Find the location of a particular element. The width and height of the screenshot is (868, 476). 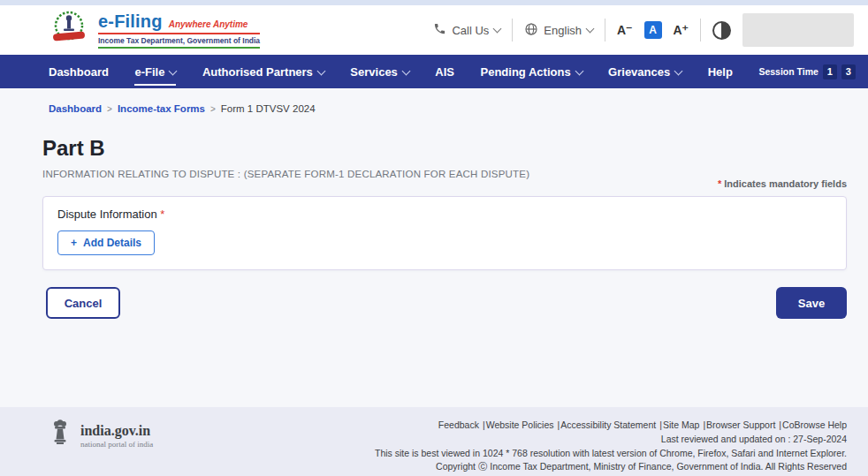

footer-link-feedback: Feedback is located at coordinates (459, 425).